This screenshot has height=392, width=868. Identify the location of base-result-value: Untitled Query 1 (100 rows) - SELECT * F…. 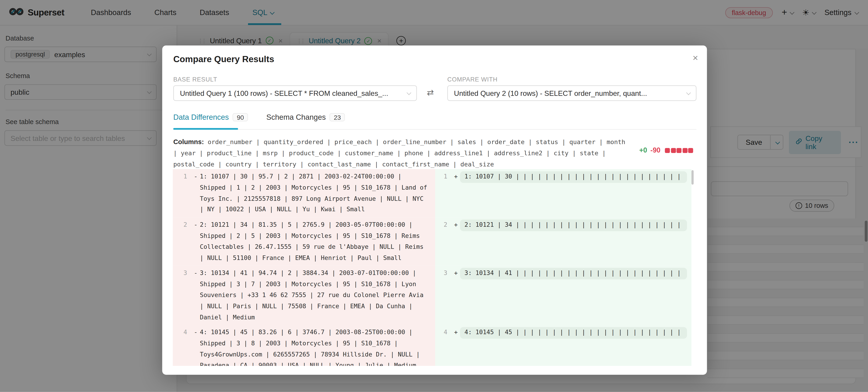
(284, 93).